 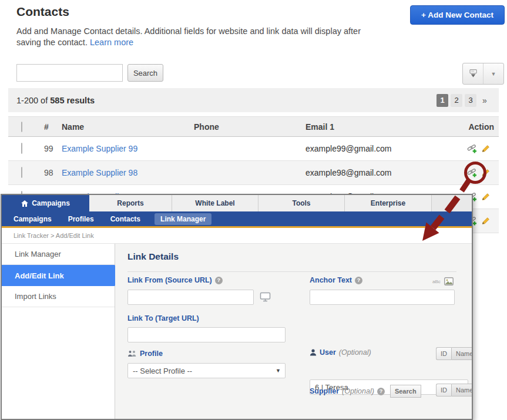 I want to click on table-row: 98 Example Supplier 98 example98@gmail.c…, so click(x=254, y=173).